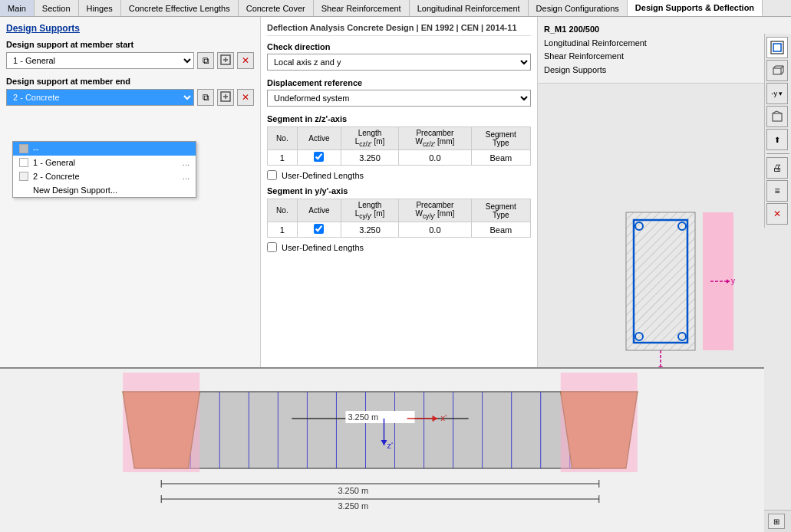 The height and width of the screenshot is (532, 791). What do you see at coordinates (777, 214) in the screenshot?
I see `close-btn: ✕` at bounding box center [777, 214].